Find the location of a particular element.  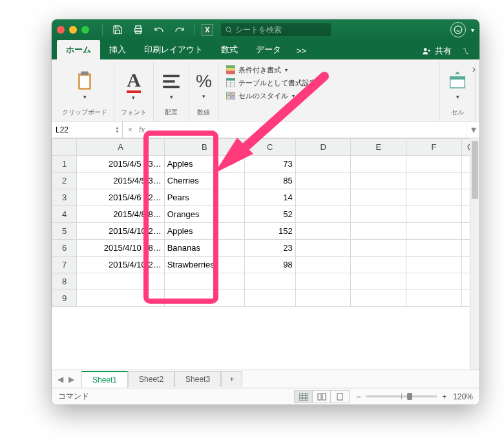

cell: 2015/4/5 3… is located at coordinates (120, 181).